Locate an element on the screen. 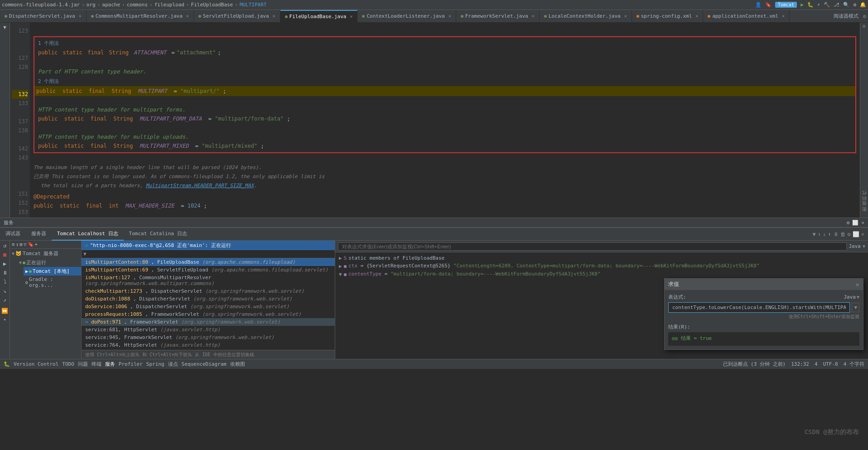 Image resolution: width=868 pixels, height=450 pixels. play-icon: ▶ is located at coordinates (802, 5).